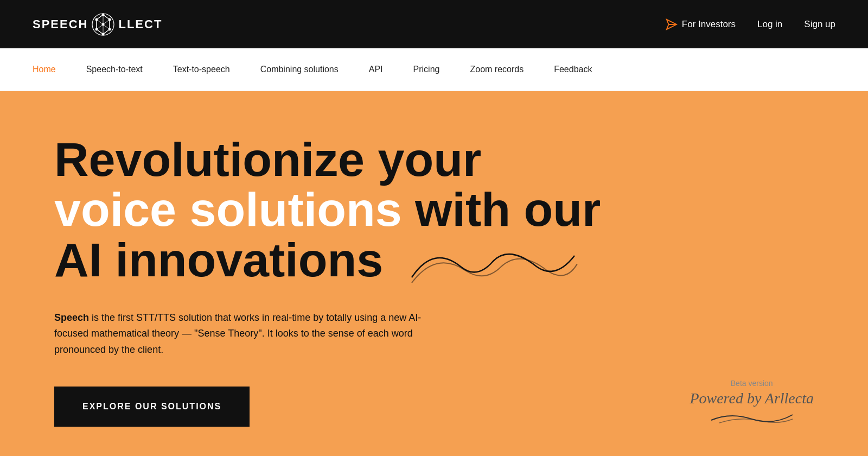 Image resolution: width=868 pixels, height=456 pixels. What do you see at coordinates (268, 160) in the screenshot?
I see `hero-headline-line1: Revolutionize your` at bounding box center [268, 160].